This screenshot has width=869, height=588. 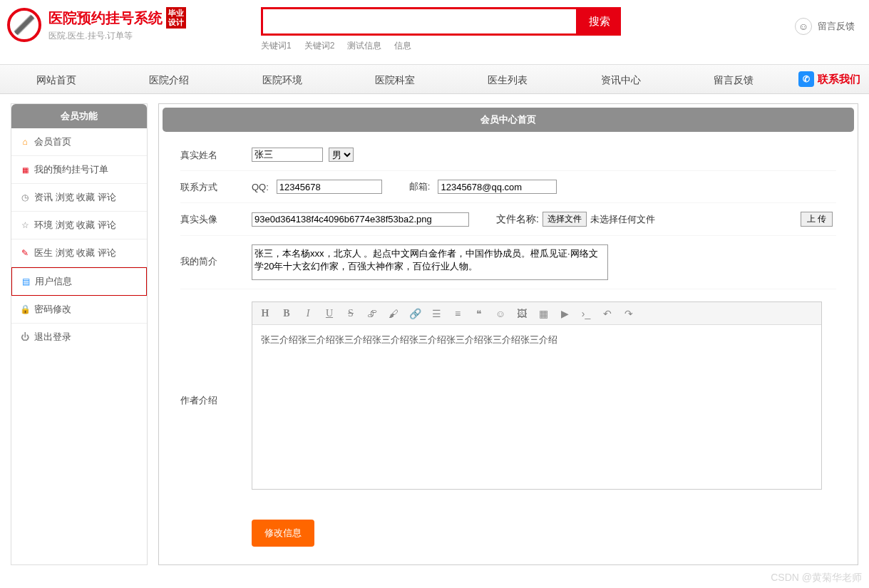 I want to click on name-input, so click(x=287, y=155).